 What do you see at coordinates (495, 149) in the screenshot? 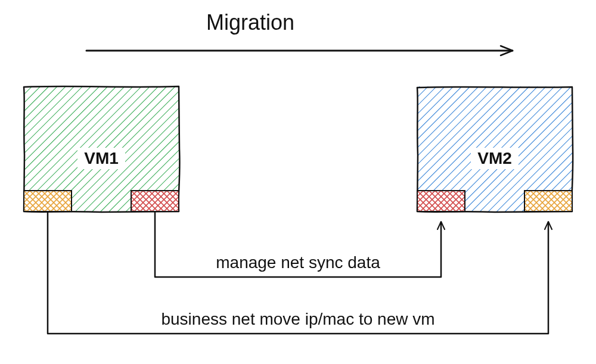
I see `vm2-box: VM2` at bounding box center [495, 149].